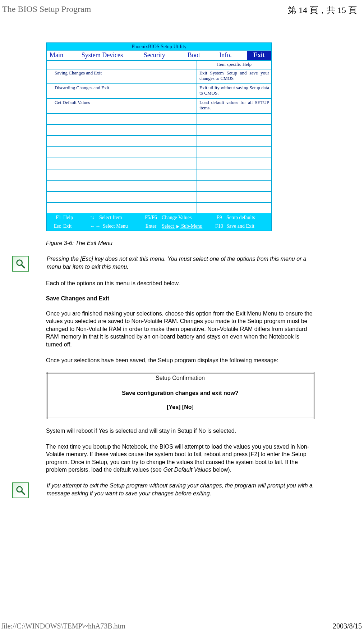 The width and height of the screenshot is (364, 631). What do you see at coordinates (68, 226) in the screenshot?
I see `key-label: Exit` at bounding box center [68, 226].